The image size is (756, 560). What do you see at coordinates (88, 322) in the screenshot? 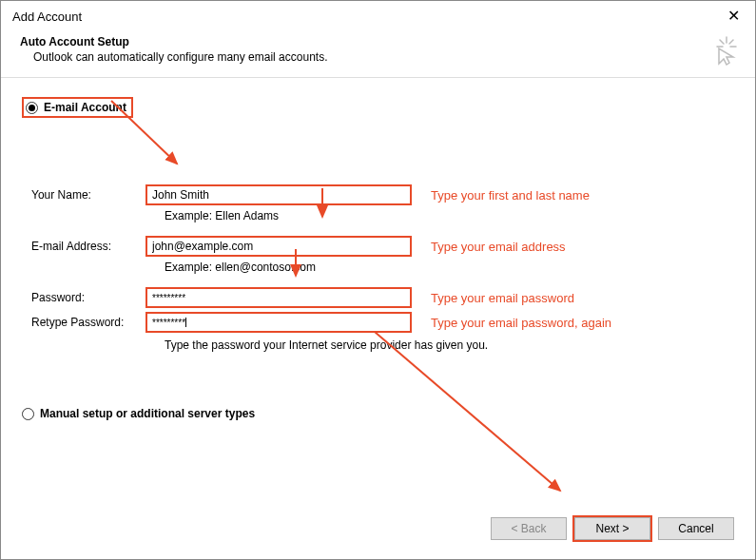
I see `retype-label: Retype Password:` at bounding box center [88, 322].